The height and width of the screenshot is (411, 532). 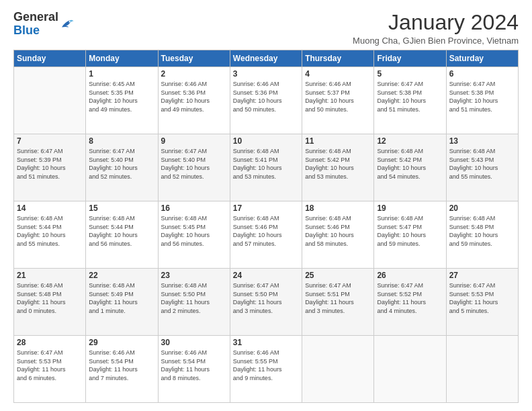 I want to click on day-number: 18, so click(x=338, y=208).